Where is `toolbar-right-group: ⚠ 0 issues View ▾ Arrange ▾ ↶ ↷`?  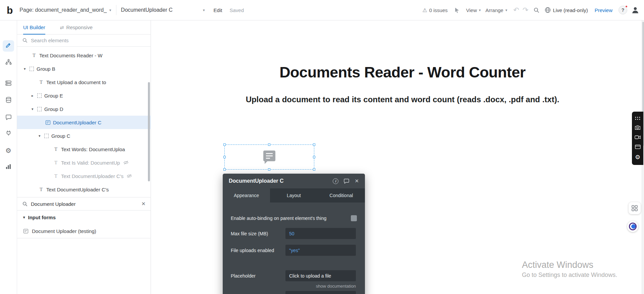
toolbar-right-group: ⚠ 0 issues View ▾ Arrange ▾ ↶ ↷ is located at coordinates (531, 10).